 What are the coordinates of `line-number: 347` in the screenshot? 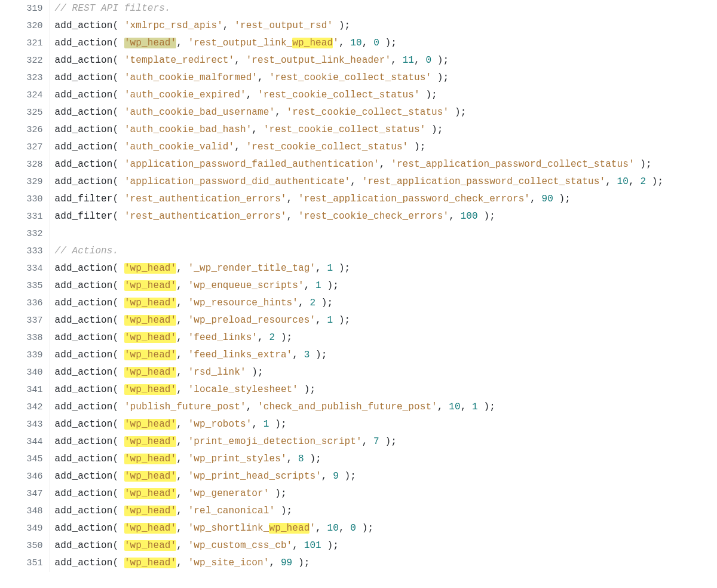 It's located at (25, 494).